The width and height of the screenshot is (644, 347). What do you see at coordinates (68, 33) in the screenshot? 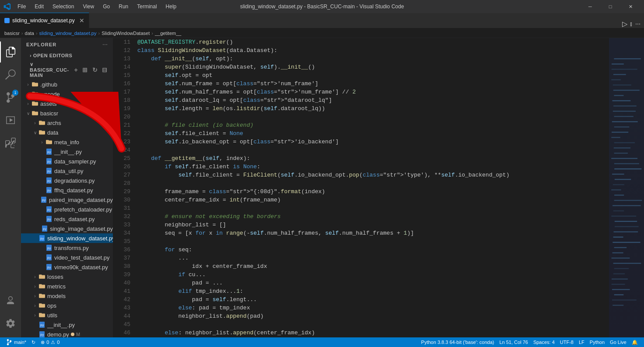
I see `breadcrumb-file: sliding_window_dataset.py` at bounding box center [68, 33].